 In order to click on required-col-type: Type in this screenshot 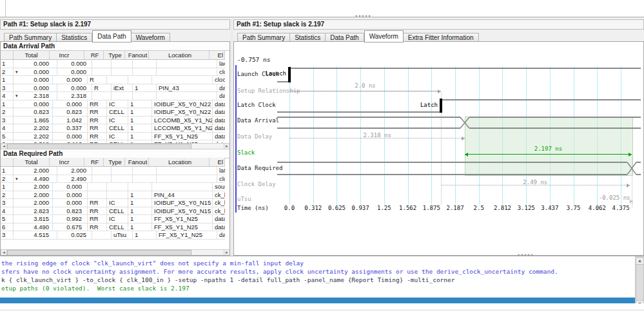, I will do `click(115, 162)`.